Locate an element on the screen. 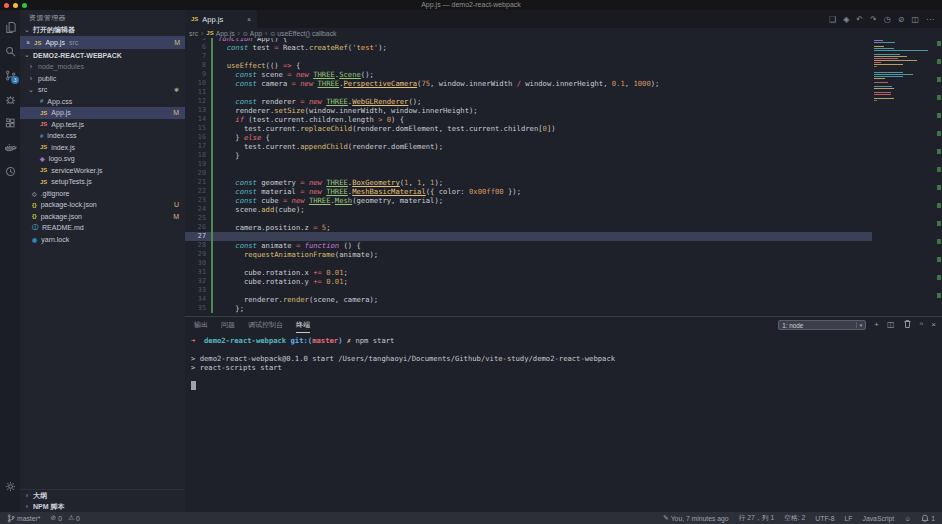  source-control-icon: 3 is located at coordinates (10, 75).